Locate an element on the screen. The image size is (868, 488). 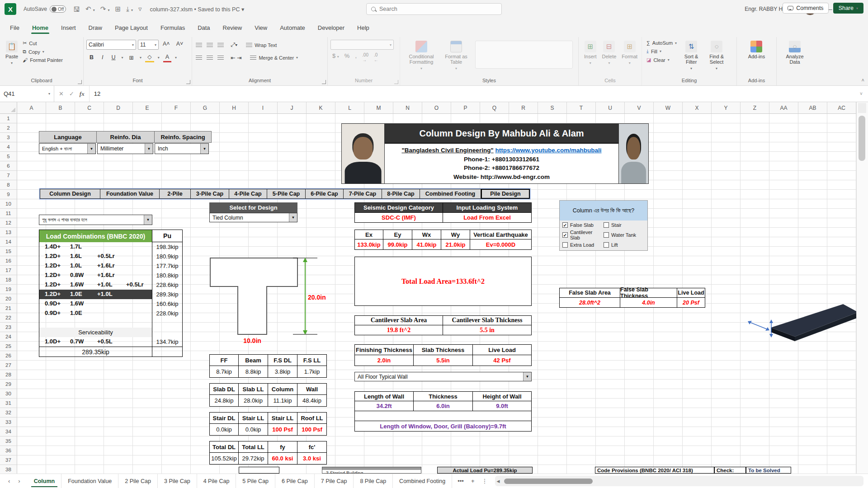
load-combo-row-5: 1.2D+1.6W+1.0L+0.5Lr is located at coordinates (96, 285).